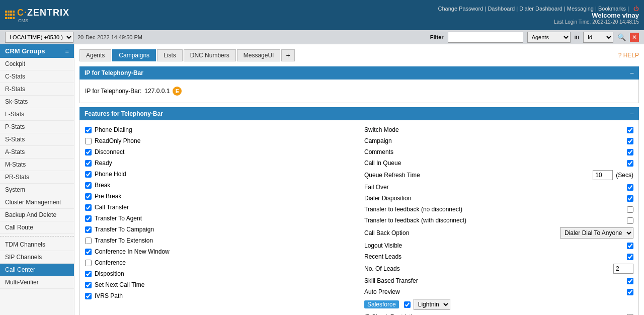 The width and height of the screenshot is (644, 315). What do you see at coordinates (359, 85) in the screenshot?
I see `ip-section: IP for Telephony-Bar − IP for Telephony-…` at bounding box center [359, 85].